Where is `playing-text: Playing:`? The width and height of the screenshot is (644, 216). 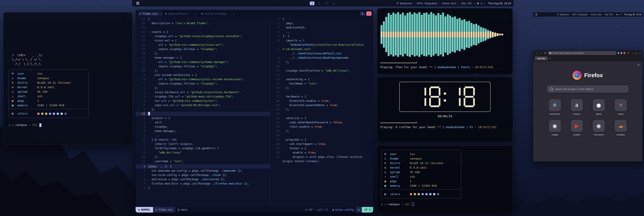
playing-text: Playing: is located at coordinates (388, 127).